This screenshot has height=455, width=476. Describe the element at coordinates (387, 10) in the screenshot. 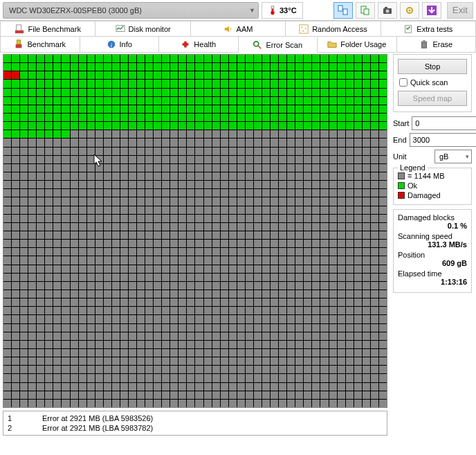

I see `camera-icon` at that location.